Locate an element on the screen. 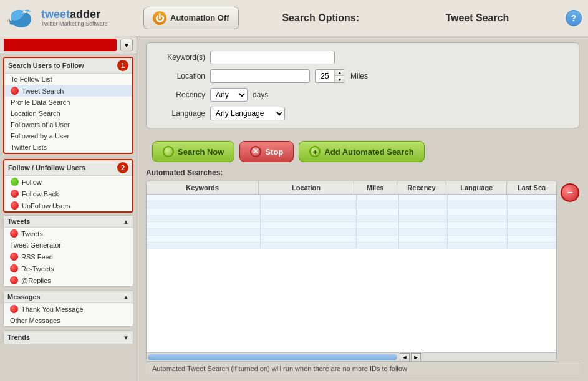 The image size is (588, 381). follow-unfollow-section: Follow / Unfollow Users 2 Follow Follow … is located at coordinates (69, 186).